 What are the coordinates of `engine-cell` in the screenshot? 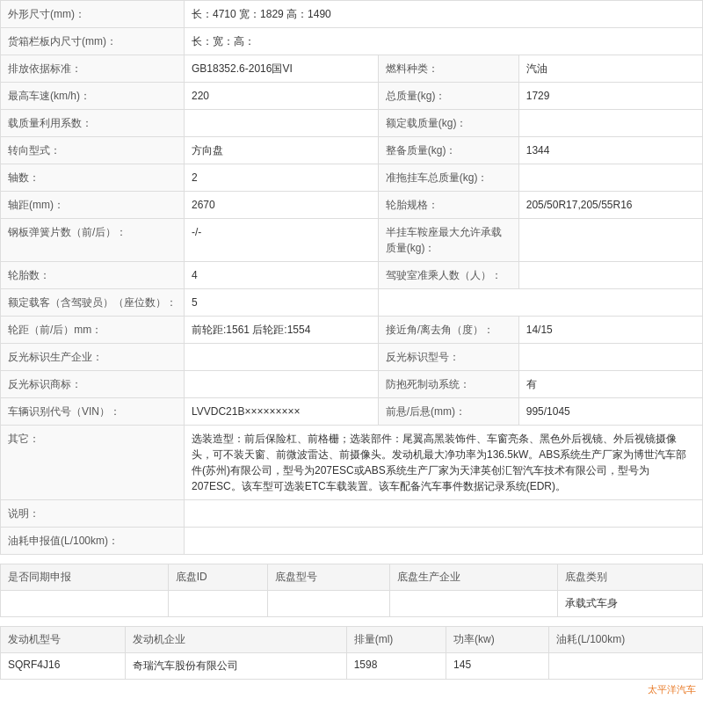 It's located at (626, 666).